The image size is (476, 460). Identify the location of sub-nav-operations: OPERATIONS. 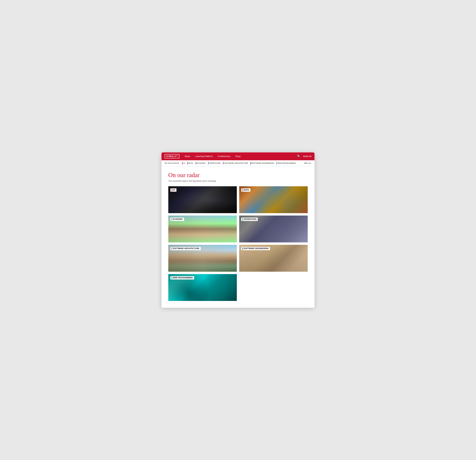
(214, 163).